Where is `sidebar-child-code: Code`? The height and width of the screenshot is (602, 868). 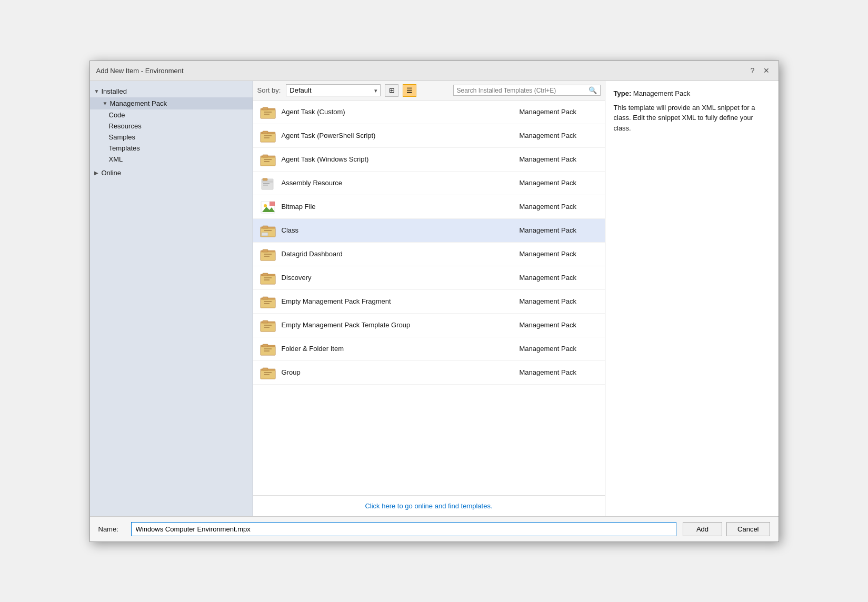
sidebar-child-code: Code is located at coordinates (172, 115).